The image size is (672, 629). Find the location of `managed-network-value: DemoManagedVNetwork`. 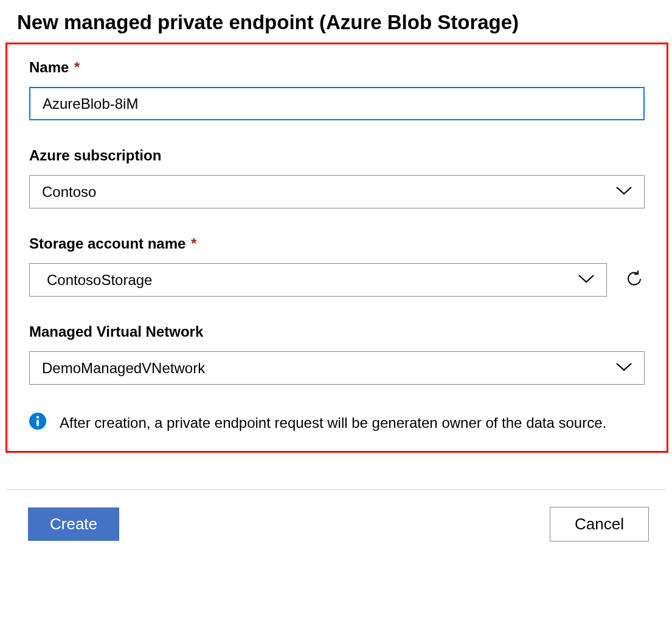

managed-network-value: DemoManagedVNetwork is located at coordinates (123, 368).